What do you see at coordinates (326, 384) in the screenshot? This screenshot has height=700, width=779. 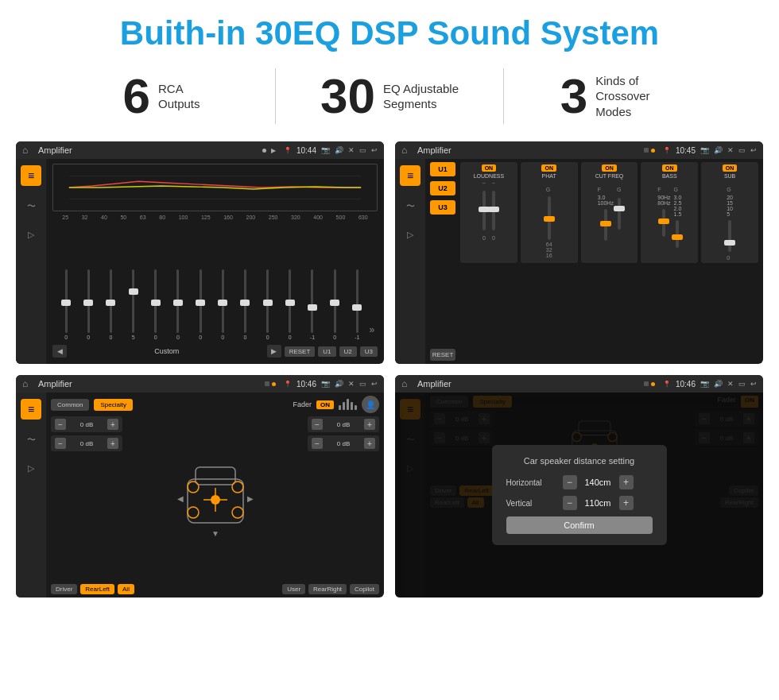 I see `cam-icon-3: 📷` at bounding box center [326, 384].